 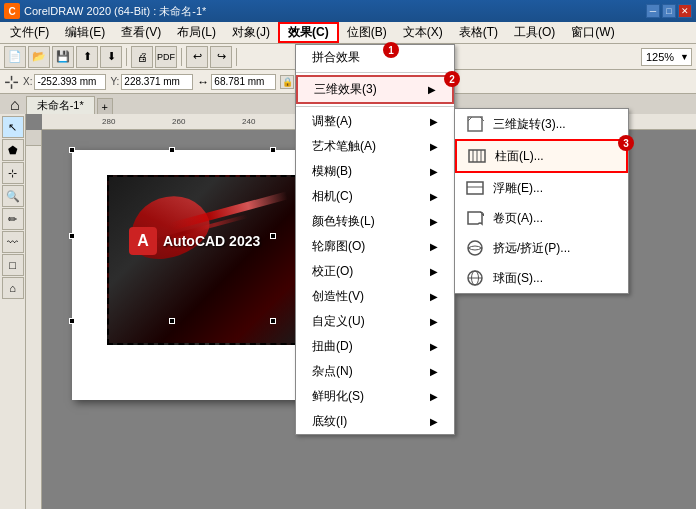 What do you see at coordinates (70, 82) in the screenshot?
I see `x-input` at bounding box center [70, 82].